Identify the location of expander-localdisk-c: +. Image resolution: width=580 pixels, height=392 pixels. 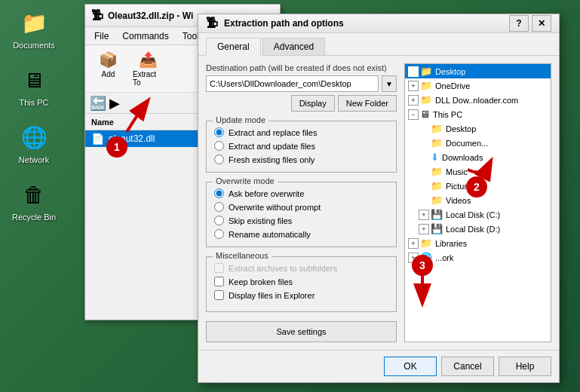
(424, 215).